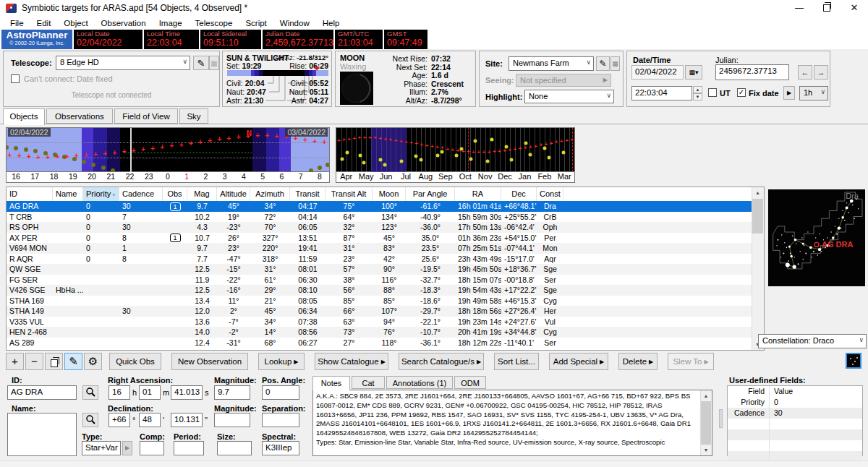  I want to click on separation-input, so click(281, 420).